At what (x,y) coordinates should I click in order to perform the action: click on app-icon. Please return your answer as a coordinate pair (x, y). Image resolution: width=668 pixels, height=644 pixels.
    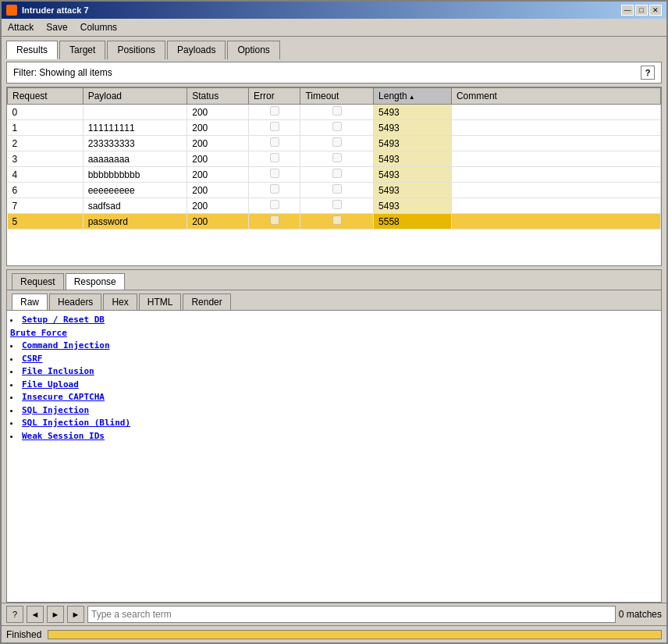
    Looking at the image, I should click on (12, 10).